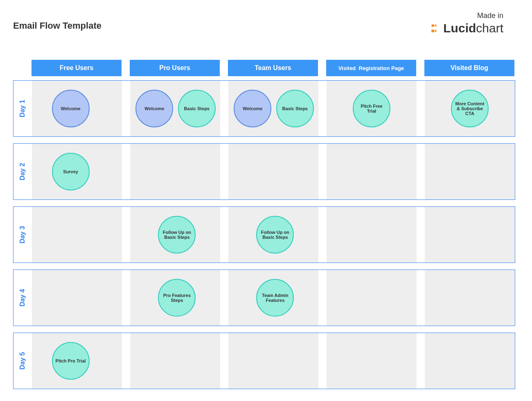 This screenshot has width=532, height=401. Describe the element at coordinates (470, 172) in the screenshot. I see `cell-day2-blog` at that location.